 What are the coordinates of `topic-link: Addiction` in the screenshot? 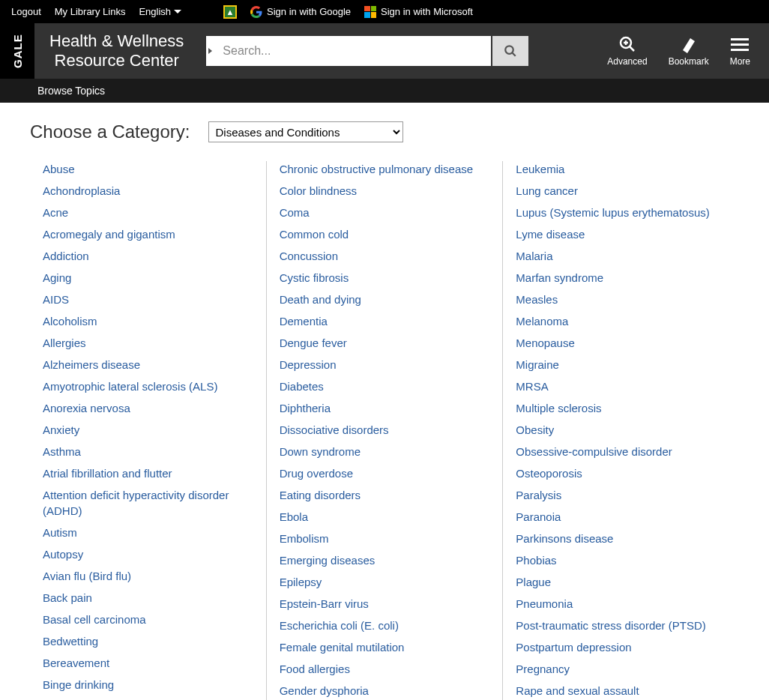 It's located at (148, 256).